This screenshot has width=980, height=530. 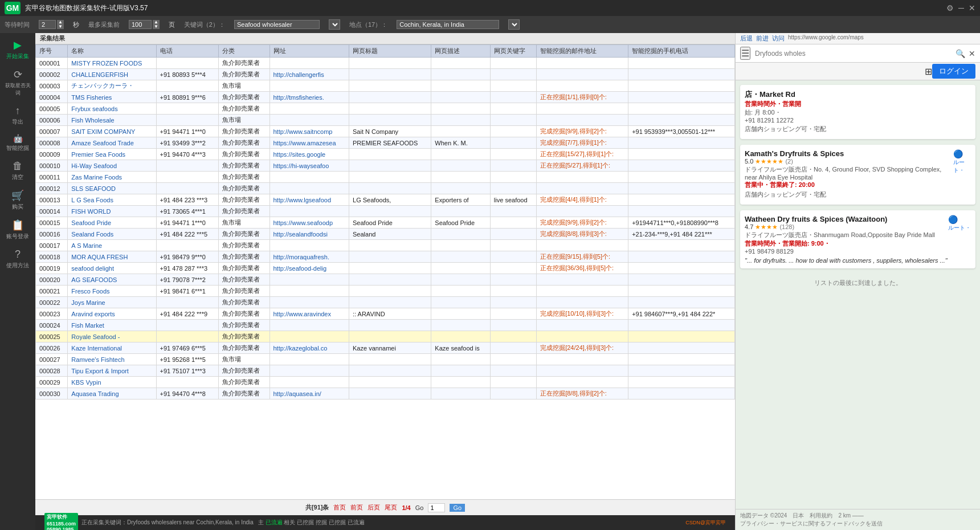 What do you see at coordinates (745, 54) in the screenshot?
I see `menu-icon-button: ☰` at bounding box center [745, 54].